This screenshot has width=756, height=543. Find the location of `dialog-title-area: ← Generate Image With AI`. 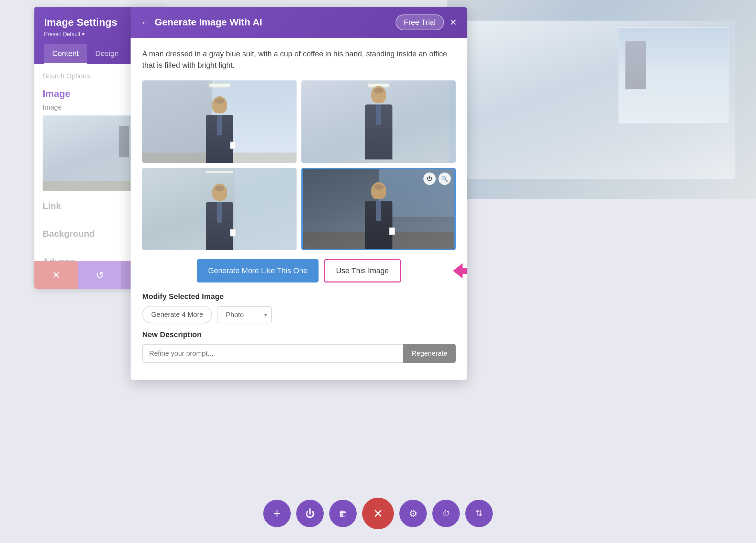

dialog-title-area: ← Generate Image With AI is located at coordinates (201, 22).